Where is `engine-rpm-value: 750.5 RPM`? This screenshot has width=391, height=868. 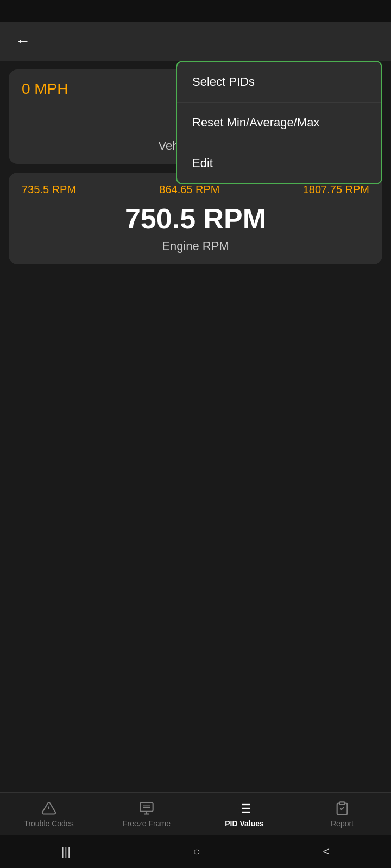 engine-rpm-value: 750.5 RPM is located at coordinates (195, 219).